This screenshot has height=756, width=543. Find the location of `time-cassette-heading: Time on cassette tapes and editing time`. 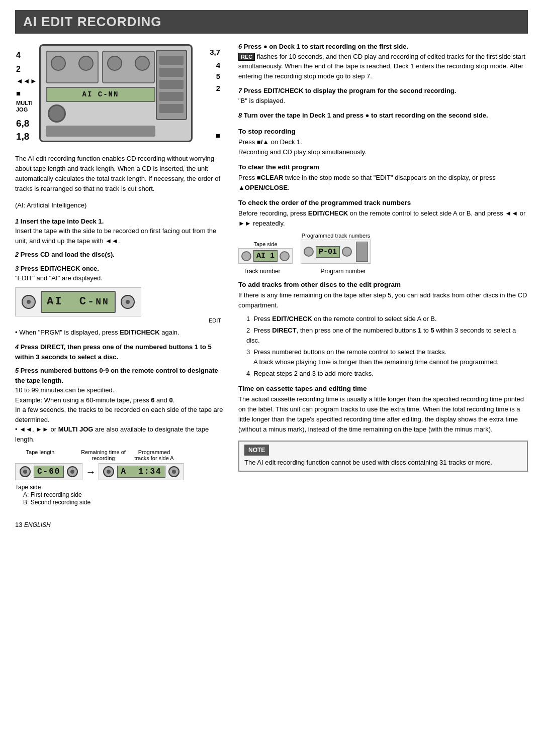

time-cassette-heading: Time on cassette tapes and editing time is located at coordinates (383, 389).